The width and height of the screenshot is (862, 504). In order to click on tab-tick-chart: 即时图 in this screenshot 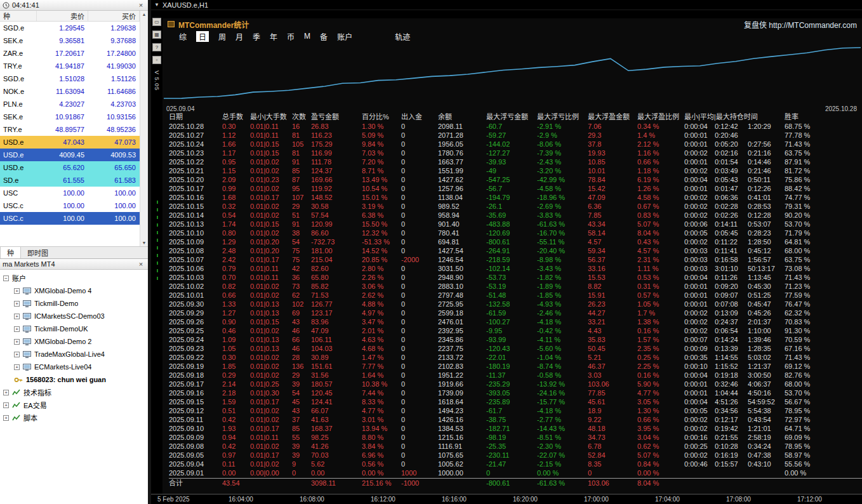, I will do `click(38, 253)`.